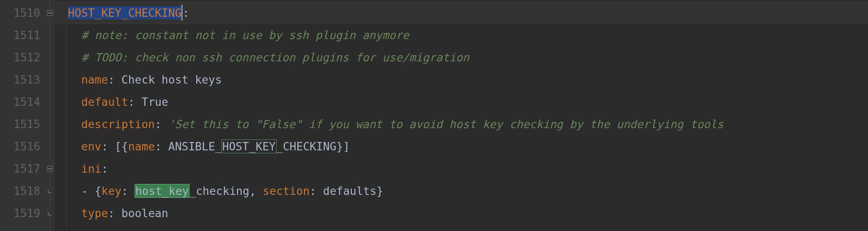 Image resolution: width=868 pixels, height=231 pixels. Describe the element at coordinates (23, 13) in the screenshot. I see `line-number: 1510` at that location.